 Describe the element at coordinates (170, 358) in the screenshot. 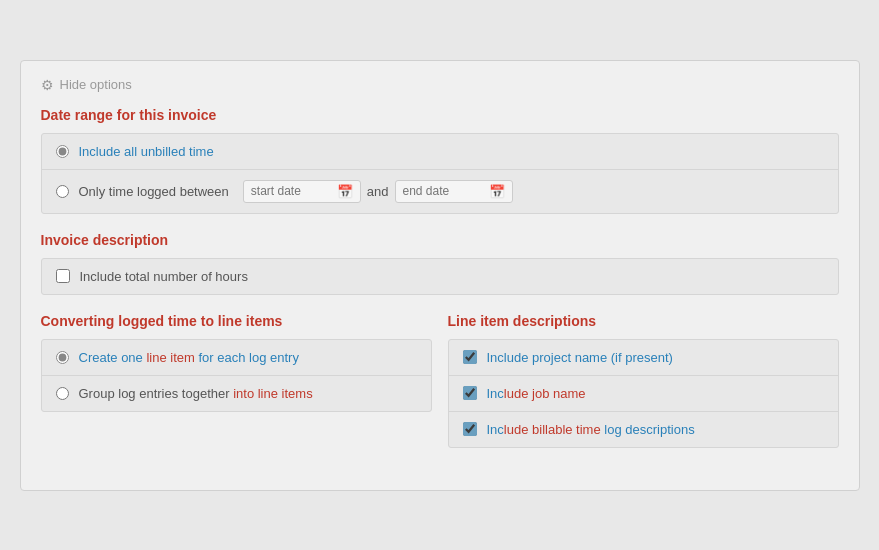

I see `one-line-item-highlight: line item` at that location.